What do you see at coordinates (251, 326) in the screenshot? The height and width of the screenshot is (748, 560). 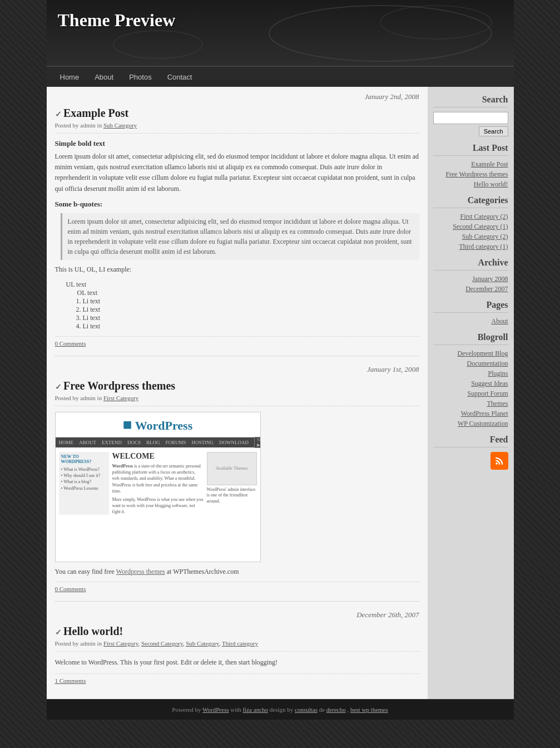 I see `li-item-4: Li text` at bounding box center [251, 326].